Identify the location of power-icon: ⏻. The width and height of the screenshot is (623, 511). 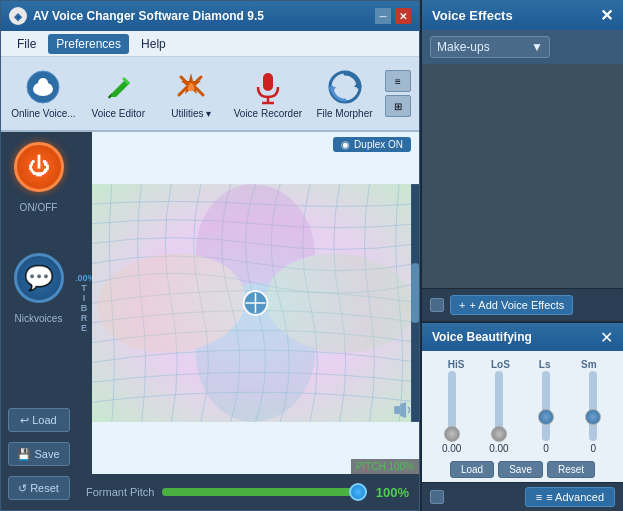
(39, 167).